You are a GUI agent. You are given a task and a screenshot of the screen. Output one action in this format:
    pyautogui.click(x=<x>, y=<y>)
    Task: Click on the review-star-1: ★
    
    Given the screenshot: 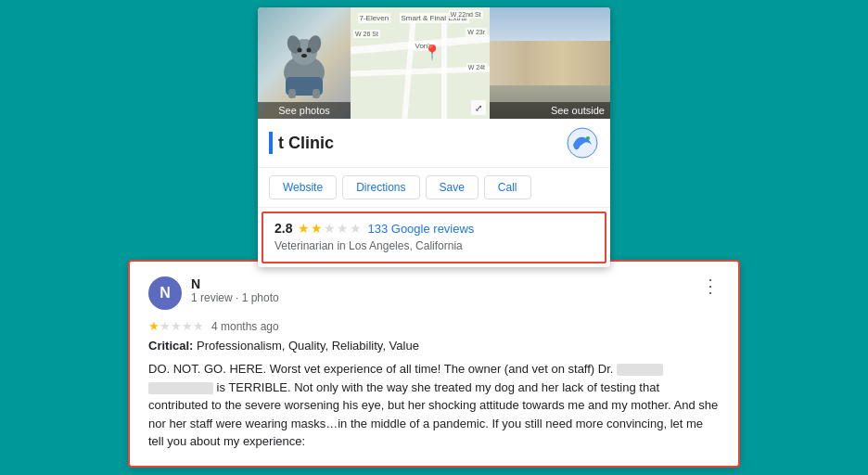 What is the action you would take?
    pyautogui.click(x=154, y=327)
    